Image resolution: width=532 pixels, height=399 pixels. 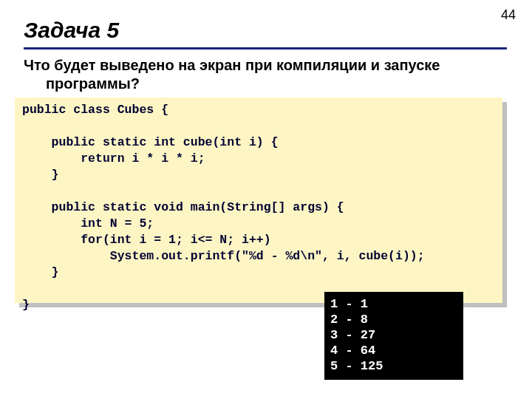 What do you see at coordinates (265, 75) in the screenshot?
I see `question-text: Что будет выведено на экран при компиляц…` at bounding box center [265, 75].